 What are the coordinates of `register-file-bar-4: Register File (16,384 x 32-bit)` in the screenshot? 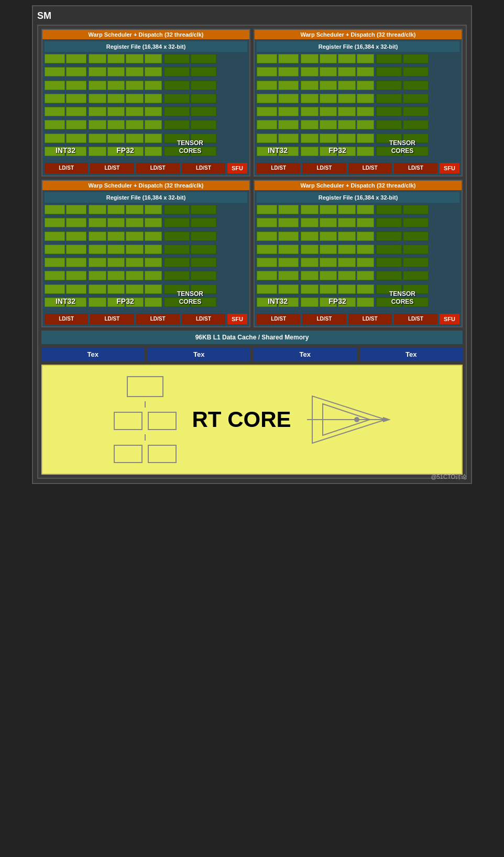 It's located at (358, 197).